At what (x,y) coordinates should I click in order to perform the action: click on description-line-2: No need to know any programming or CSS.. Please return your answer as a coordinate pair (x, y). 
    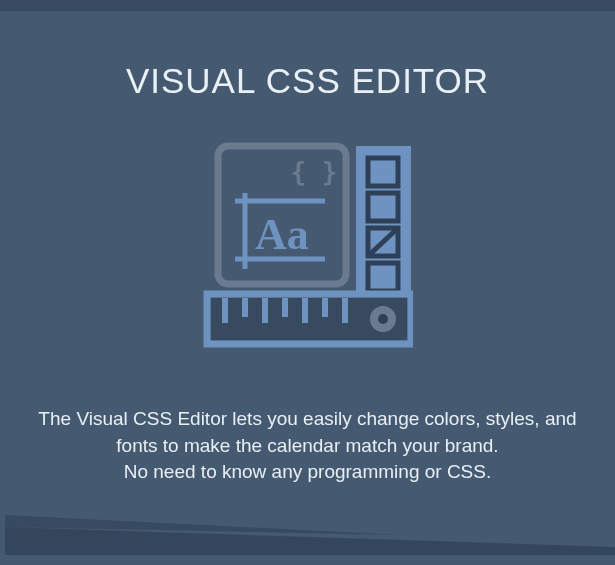
    Looking at the image, I should click on (308, 472).